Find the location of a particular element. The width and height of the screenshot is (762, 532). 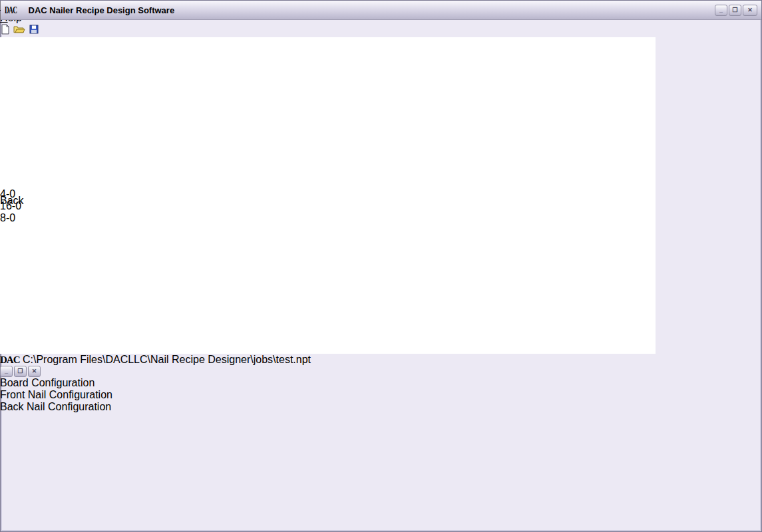

back-label: Back is located at coordinates (327, 201).